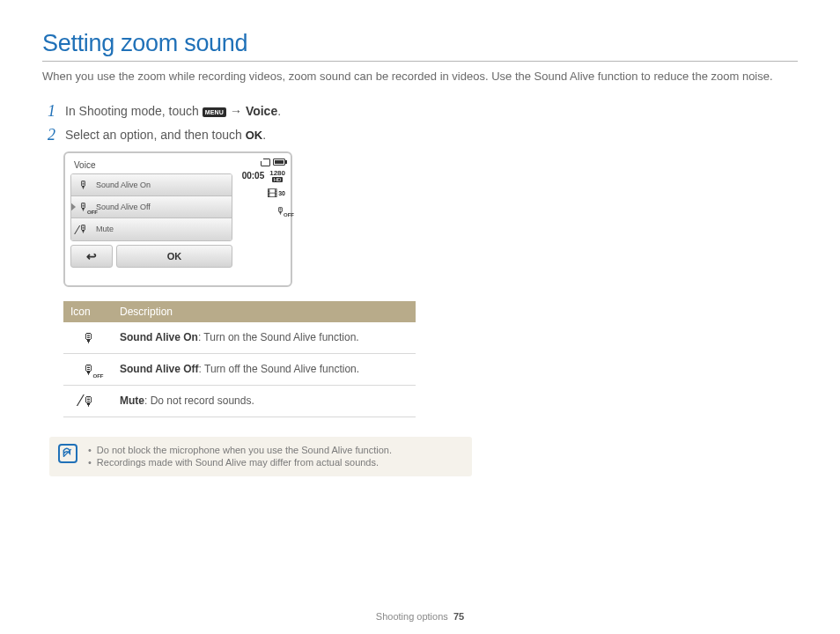 The height and width of the screenshot is (634, 840). Describe the element at coordinates (412, 616) in the screenshot. I see `footer-section: Shooting options` at that location.